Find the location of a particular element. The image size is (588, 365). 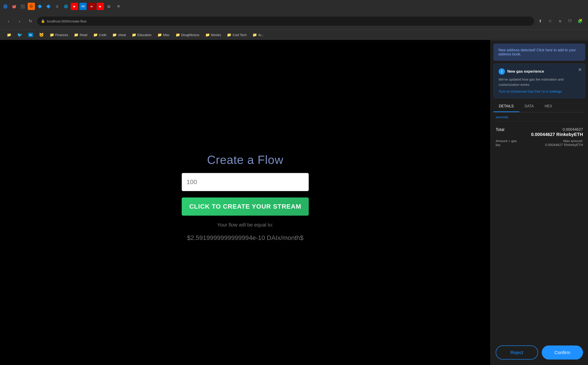

folder-icon-cooltech: 📁 is located at coordinates (229, 35).